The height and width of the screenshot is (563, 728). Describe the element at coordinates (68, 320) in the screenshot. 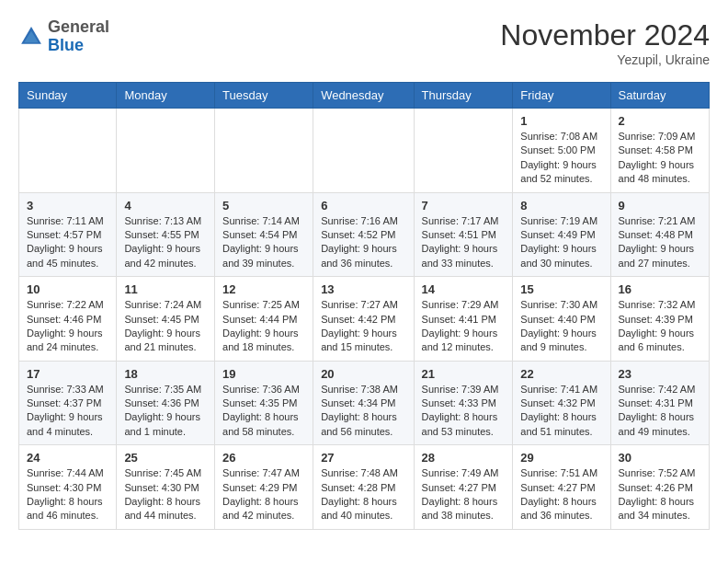

I see `day-info: Sunset: 4:46 PM` at that location.